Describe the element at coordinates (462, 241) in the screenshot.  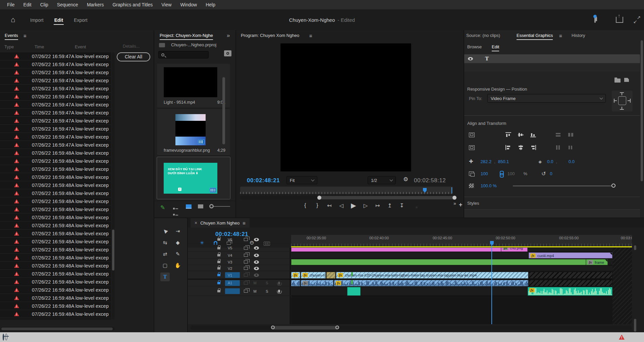
I see `timeline-ruler: 00:02:35:0000:02:40:0000:02:45:0000:02:5…` at that location.